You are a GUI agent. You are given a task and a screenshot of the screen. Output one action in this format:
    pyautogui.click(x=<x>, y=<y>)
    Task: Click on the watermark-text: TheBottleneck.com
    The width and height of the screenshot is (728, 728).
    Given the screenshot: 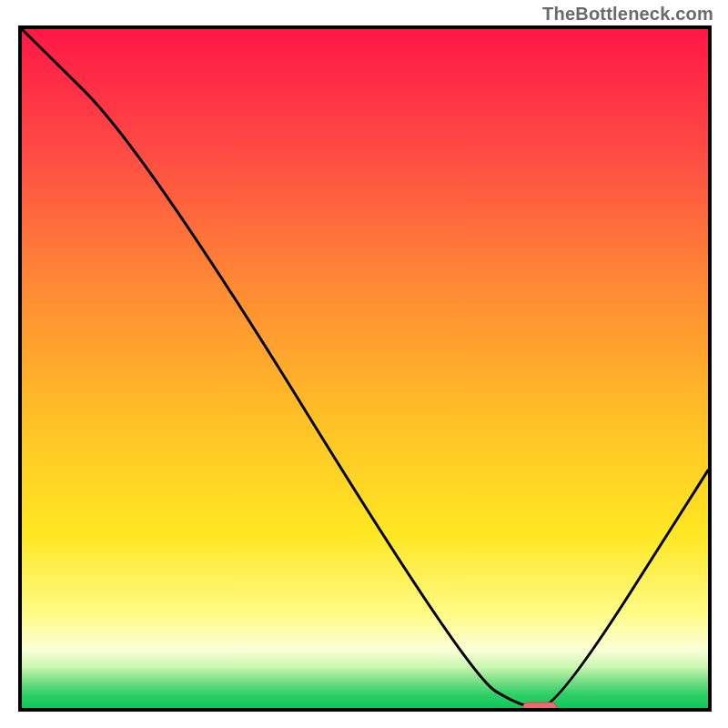 What is the action you would take?
    pyautogui.click(x=628, y=15)
    